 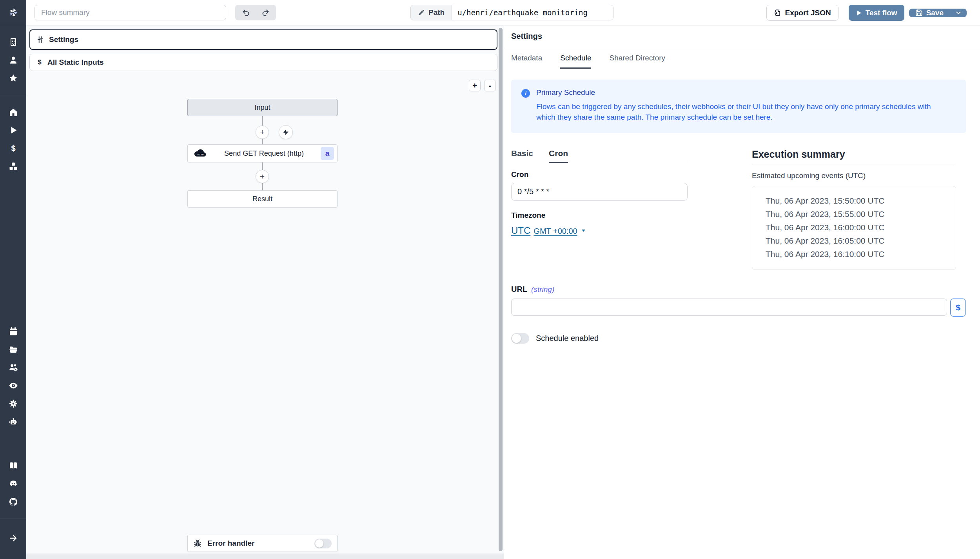 What do you see at coordinates (13, 422) in the screenshot?
I see `sidebar-item-workers` at bounding box center [13, 422].